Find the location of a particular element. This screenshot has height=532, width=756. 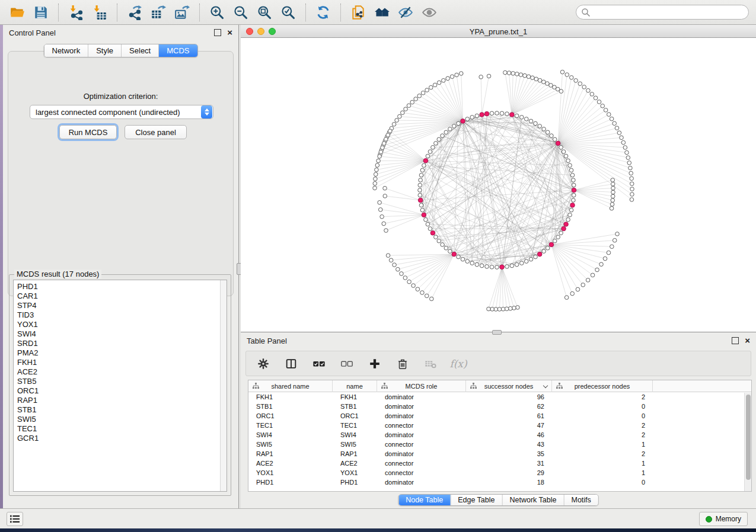

table-scrollbar is located at coordinates (748, 442).